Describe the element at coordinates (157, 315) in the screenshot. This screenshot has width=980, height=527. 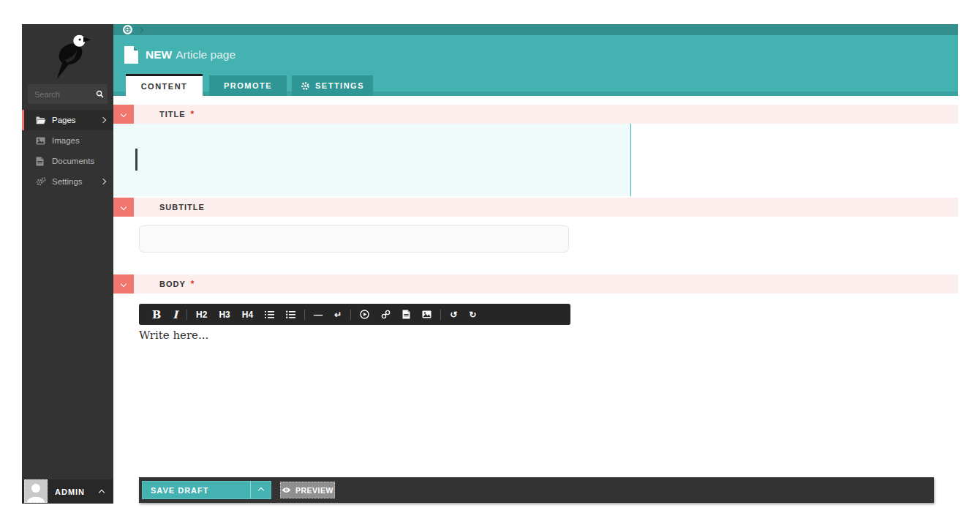
I see `bold-button: B` at that location.